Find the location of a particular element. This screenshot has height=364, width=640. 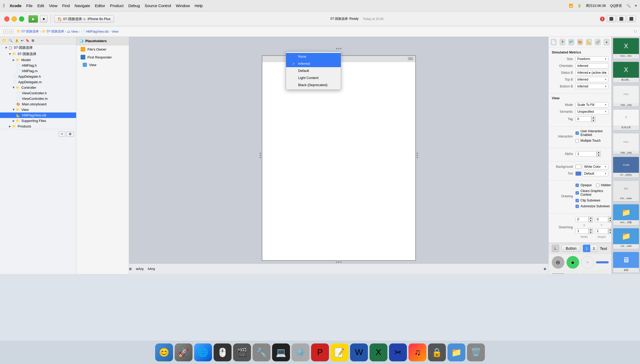

controller-group: ▶ 📁 Controller is located at coordinates (38, 87).